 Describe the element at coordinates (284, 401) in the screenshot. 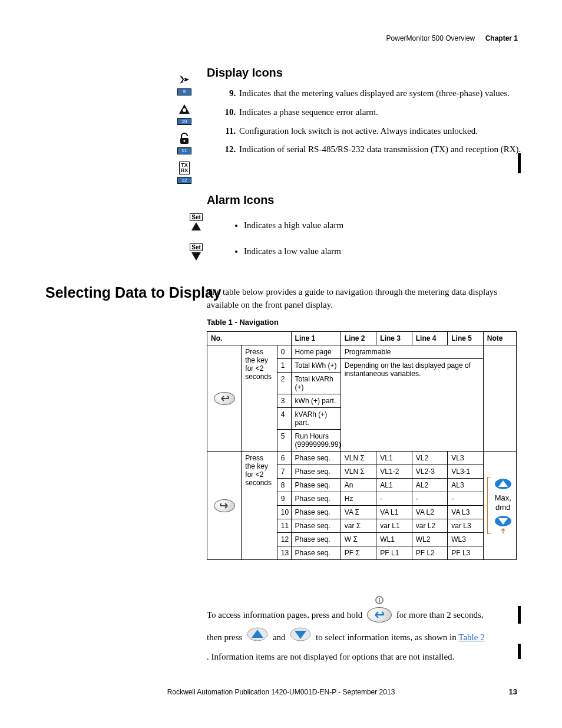

I see `cell-no: 3` at that location.